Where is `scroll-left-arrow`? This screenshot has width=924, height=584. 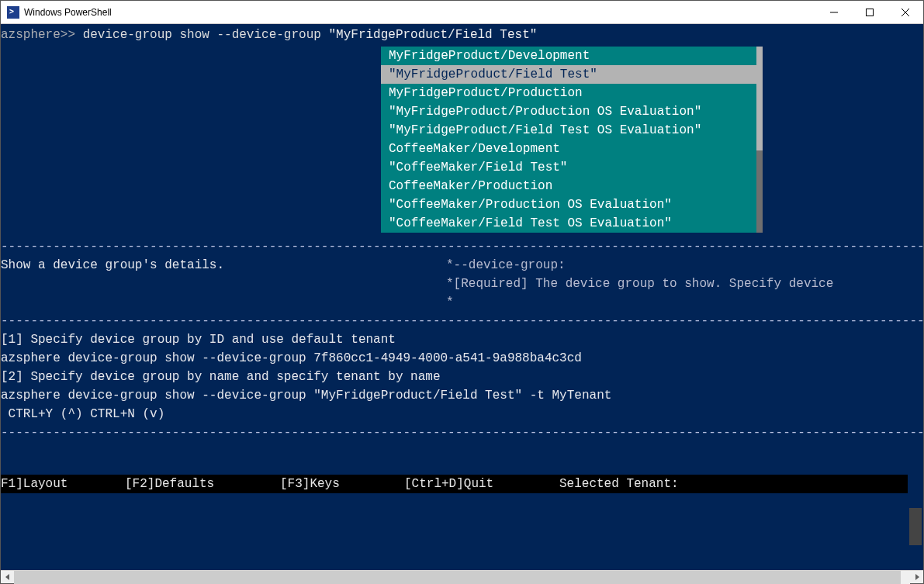 scroll-left-arrow is located at coordinates (8, 577).